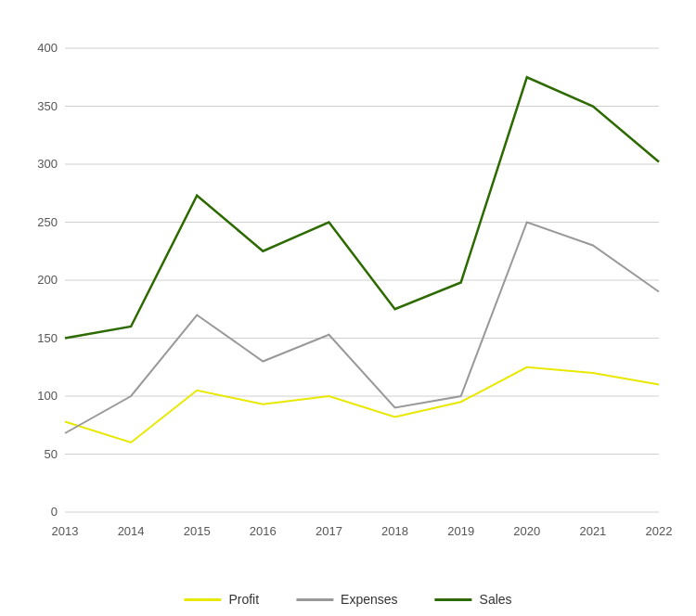  What do you see at coordinates (454, 599) in the screenshot?
I see `legend-line-sales` at bounding box center [454, 599].